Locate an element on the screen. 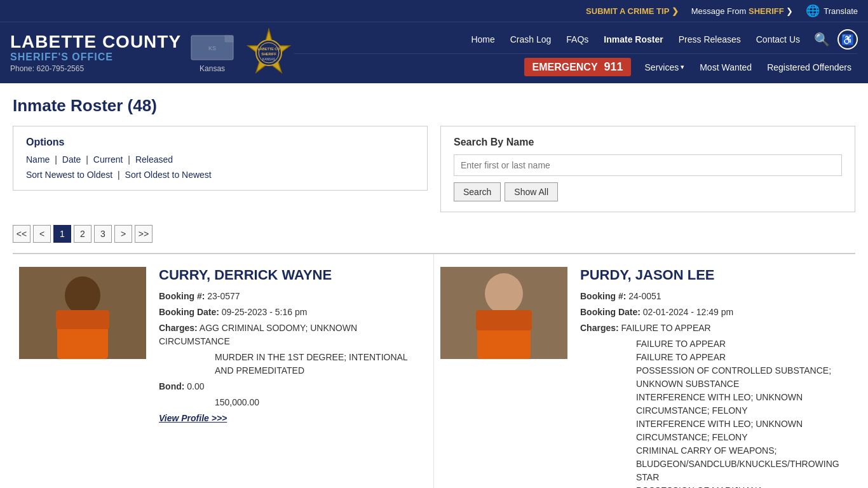  emergency-badge: EMERGENCY 911 is located at coordinates (577, 67).